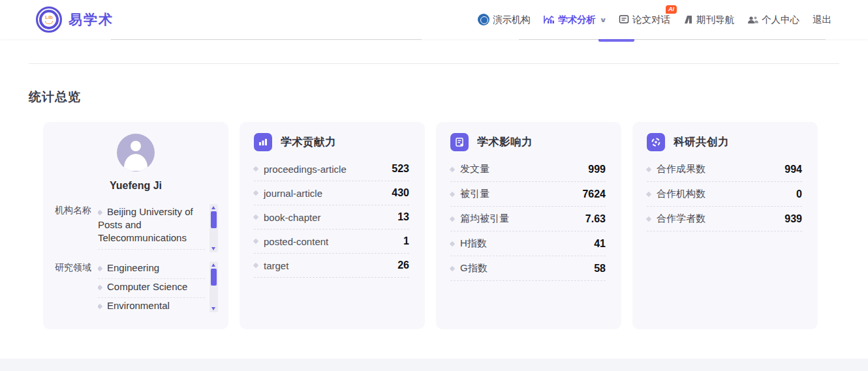 Image resolution: width=868 pixels, height=371 pixels. I want to click on nav-item-org: 演示机构, so click(504, 20).